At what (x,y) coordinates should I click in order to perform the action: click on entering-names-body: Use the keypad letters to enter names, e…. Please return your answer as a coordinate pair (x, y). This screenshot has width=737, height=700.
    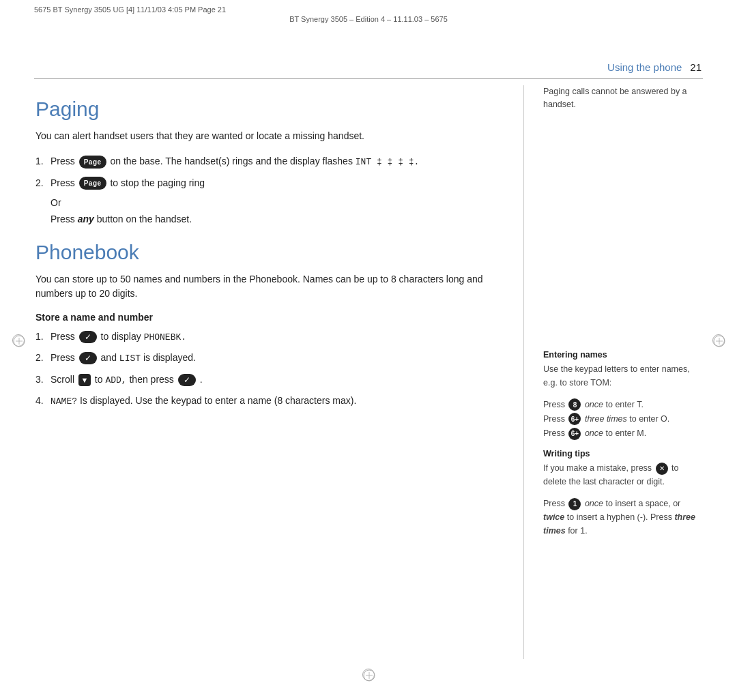
    Looking at the image, I should click on (622, 376).